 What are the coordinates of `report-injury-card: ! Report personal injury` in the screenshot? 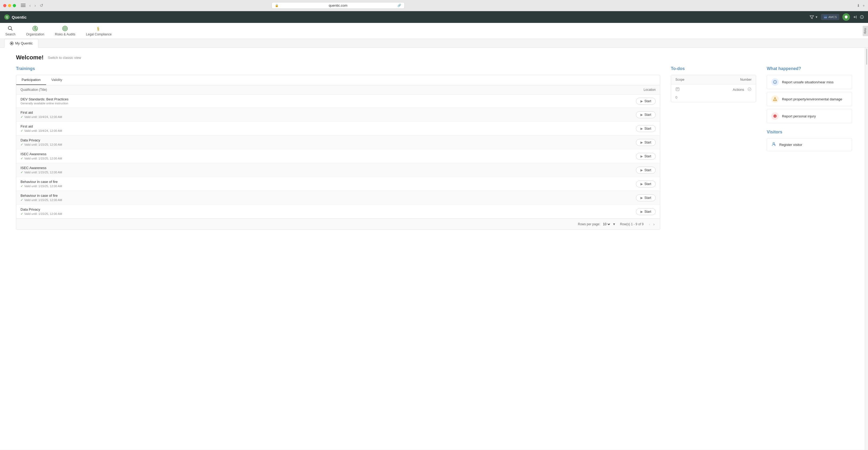 It's located at (809, 116).